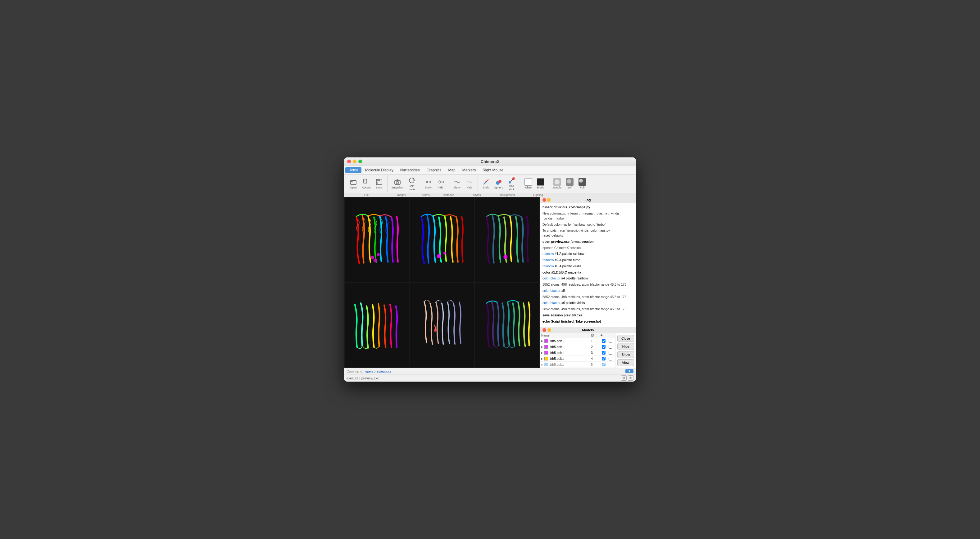 This screenshot has width=980, height=539. I want to click on ball-stick-label: Ball stick, so click(512, 188).